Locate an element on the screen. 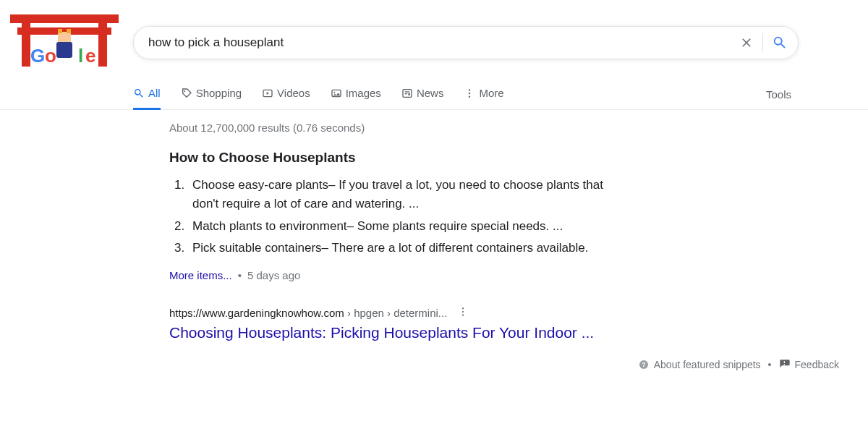 The width and height of the screenshot is (868, 442). tab-videos: Videos is located at coordinates (286, 98).